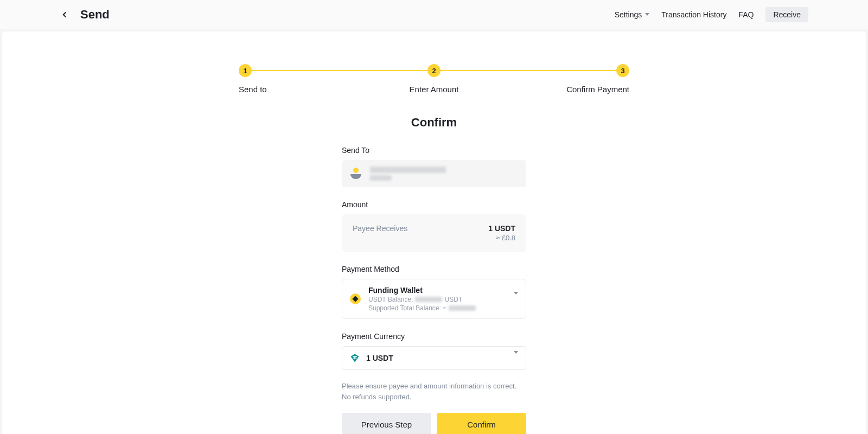  Describe the element at coordinates (434, 269) in the screenshot. I see `method-label: Payment Method` at that location.